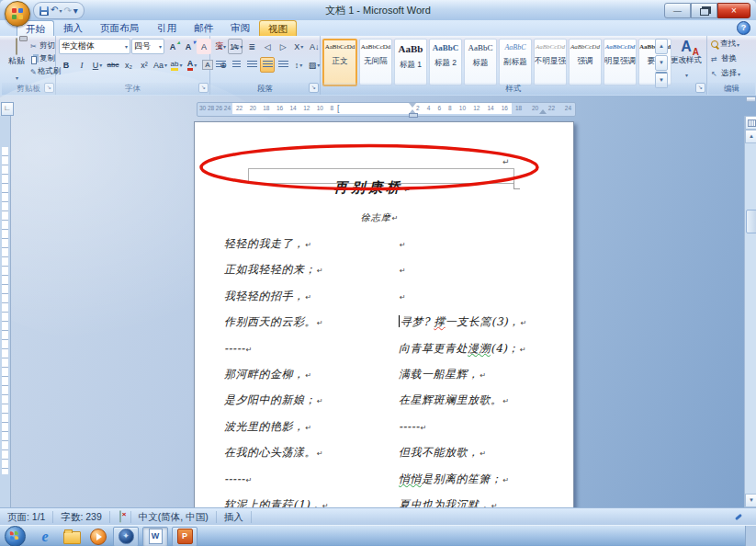 Image resolution: width=756 pixels, height=546 pixels. Describe the element at coordinates (704, 11) in the screenshot. I see `restore-button` at that location.